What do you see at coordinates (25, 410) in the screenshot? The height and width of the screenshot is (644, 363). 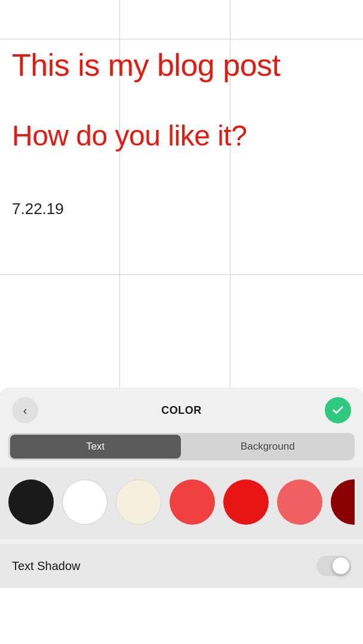 I see `back-icon: ‹` at bounding box center [25, 410].